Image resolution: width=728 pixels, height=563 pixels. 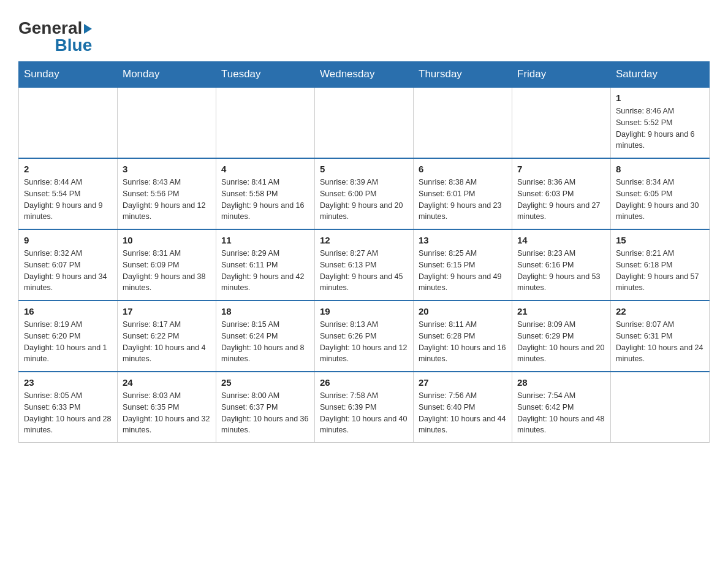 I want to click on day-info: Sunrise: 8:29 AM Sunset: 6:11 PM Dayligh…, so click(x=265, y=271).